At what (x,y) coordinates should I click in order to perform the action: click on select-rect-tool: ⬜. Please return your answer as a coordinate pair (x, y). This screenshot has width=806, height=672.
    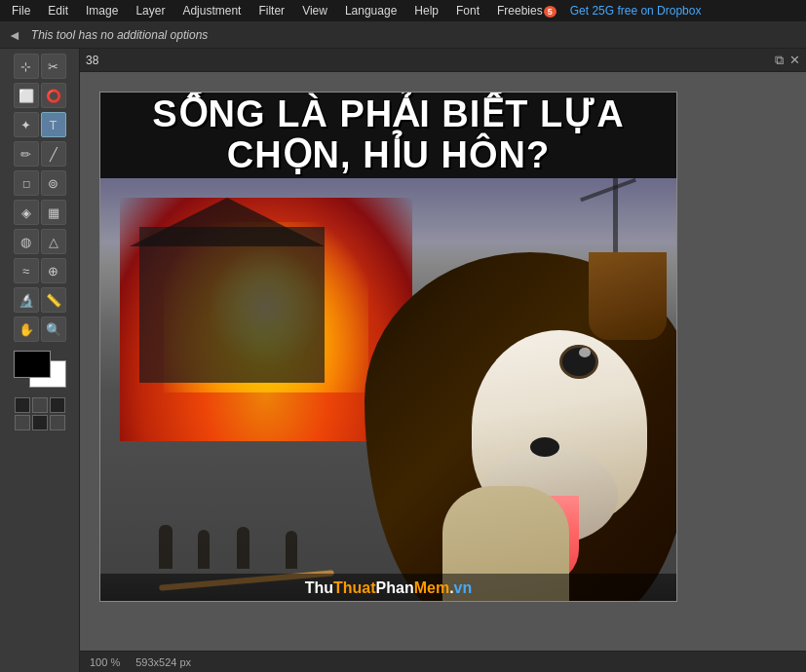
    Looking at the image, I should click on (26, 95).